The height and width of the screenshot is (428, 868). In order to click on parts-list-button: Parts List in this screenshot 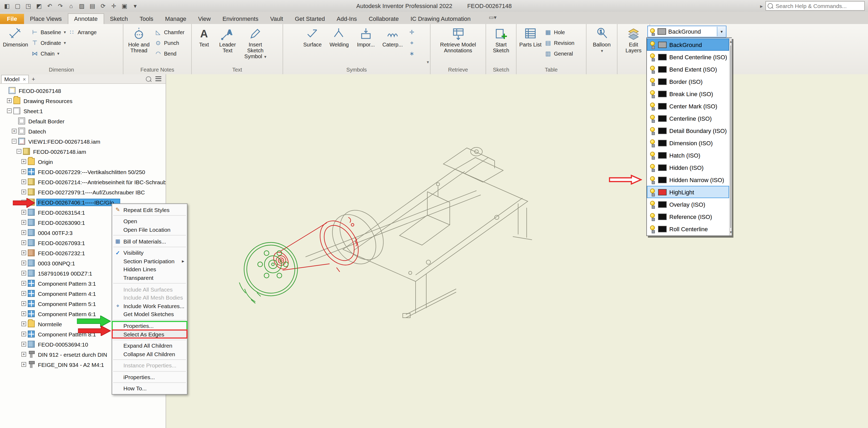, I will do `click(530, 46)`.